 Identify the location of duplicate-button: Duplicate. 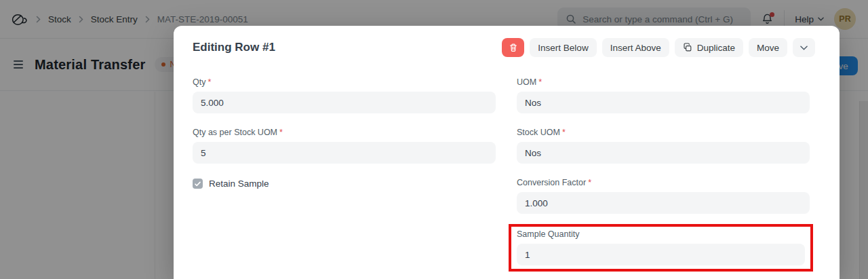
(709, 48).